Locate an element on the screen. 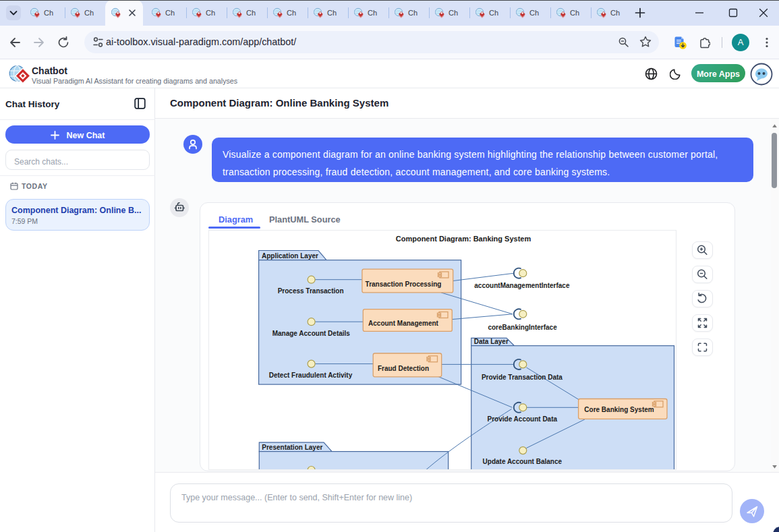 The height and width of the screenshot is (532, 779). svg-text: Data Layer is located at coordinates (491, 341).